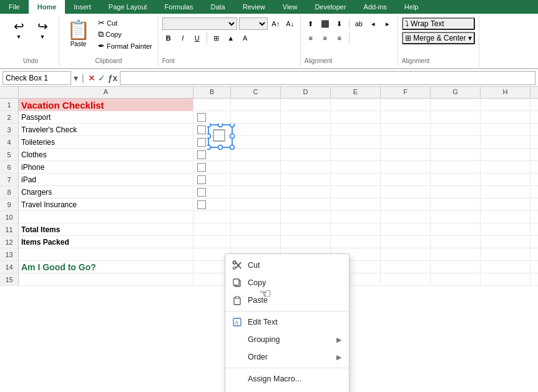  I want to click on cell-b12, so click(212, 242).